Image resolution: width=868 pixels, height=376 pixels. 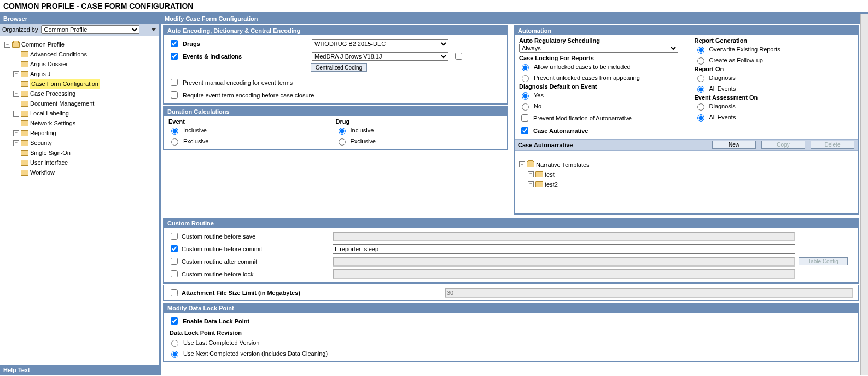 I want to click on narr-delete-button: Delete, so click(x=832, y=144).